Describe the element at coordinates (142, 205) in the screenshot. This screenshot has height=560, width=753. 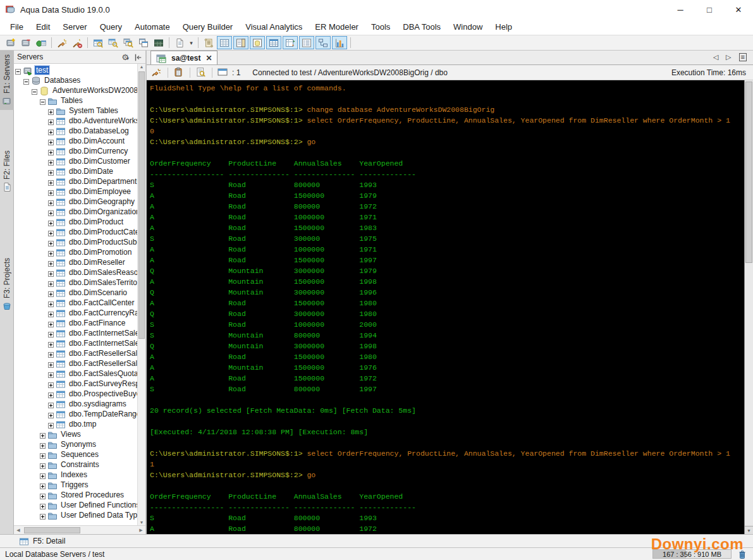
I see `tree-vscroll-thumb` at that location.